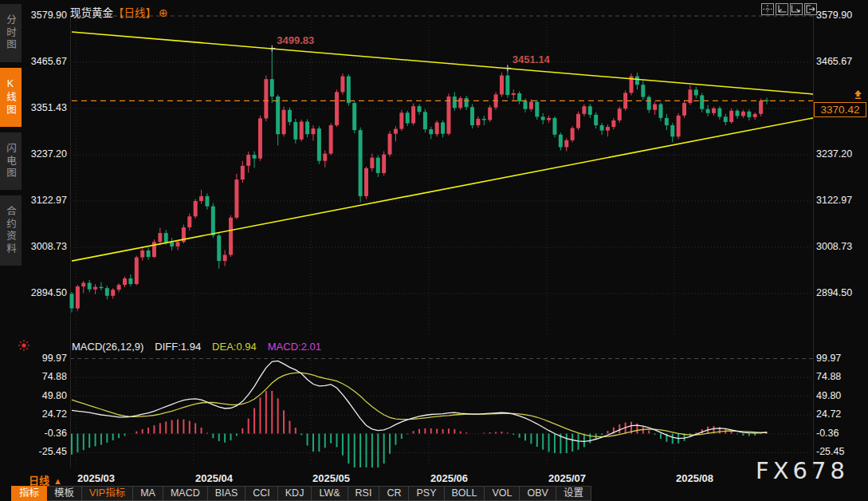 This screenshot has width=868, height=501. What do you see at coordinates (46, 15) in the screenshot?
I see `price-axis-label-left: 3579.90` at bounding box center [46, 15].